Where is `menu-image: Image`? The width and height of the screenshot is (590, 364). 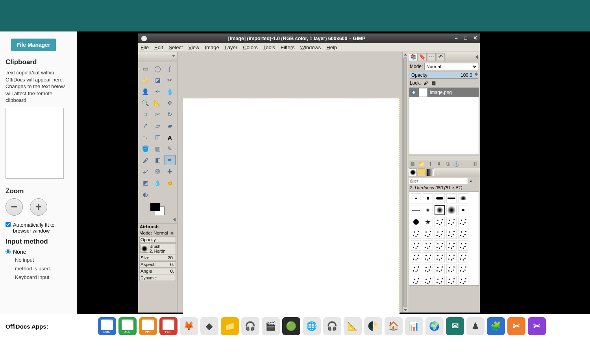
menu-image: Image is located at coordinates (212, 47).